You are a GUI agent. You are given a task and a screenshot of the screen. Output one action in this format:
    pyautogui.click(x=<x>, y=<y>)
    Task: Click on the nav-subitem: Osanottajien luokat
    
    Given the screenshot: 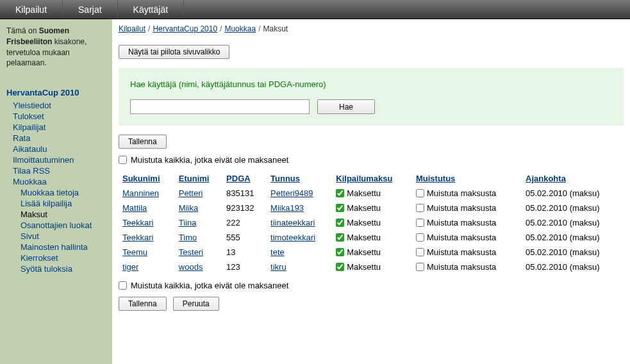 What is the action you would take?
    pyautogui.click(x=56, y=226)
    